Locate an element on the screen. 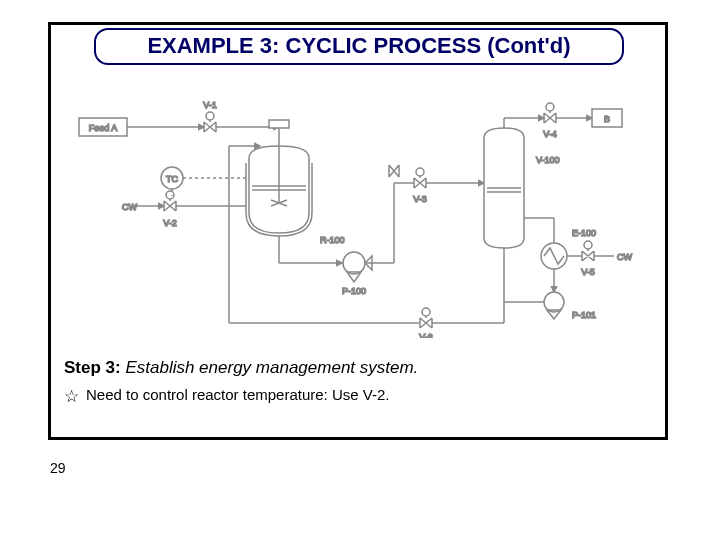 This screenshot has height=540, width=720. valve-v3 is located at coordinates (394, 171).